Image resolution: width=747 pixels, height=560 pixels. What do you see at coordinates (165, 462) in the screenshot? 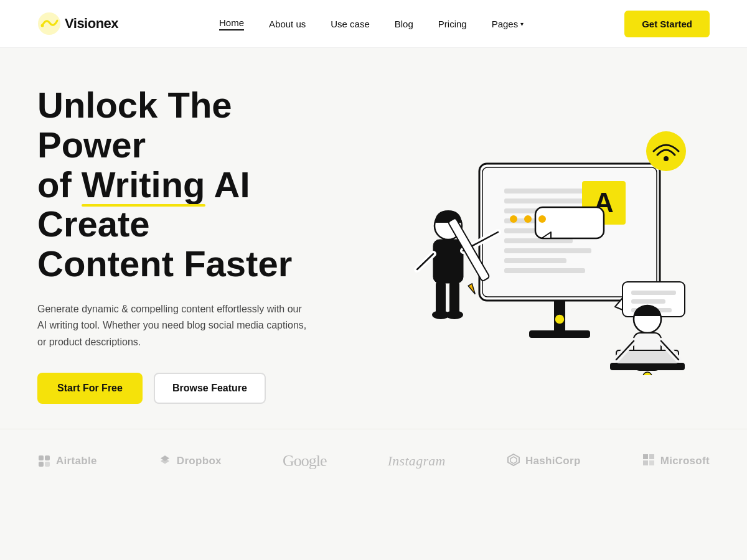
I see `dropbox-icon` at bounding box center [165, 462].